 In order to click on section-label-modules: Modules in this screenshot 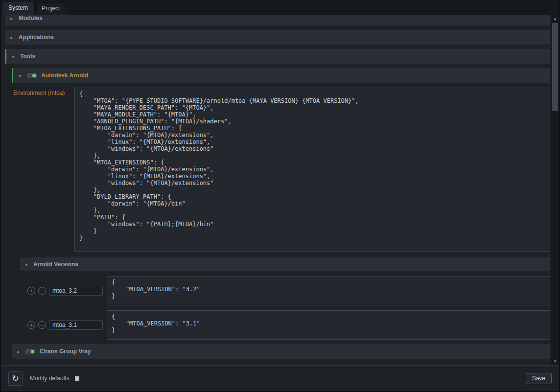, I will do `click(30, 18)`.